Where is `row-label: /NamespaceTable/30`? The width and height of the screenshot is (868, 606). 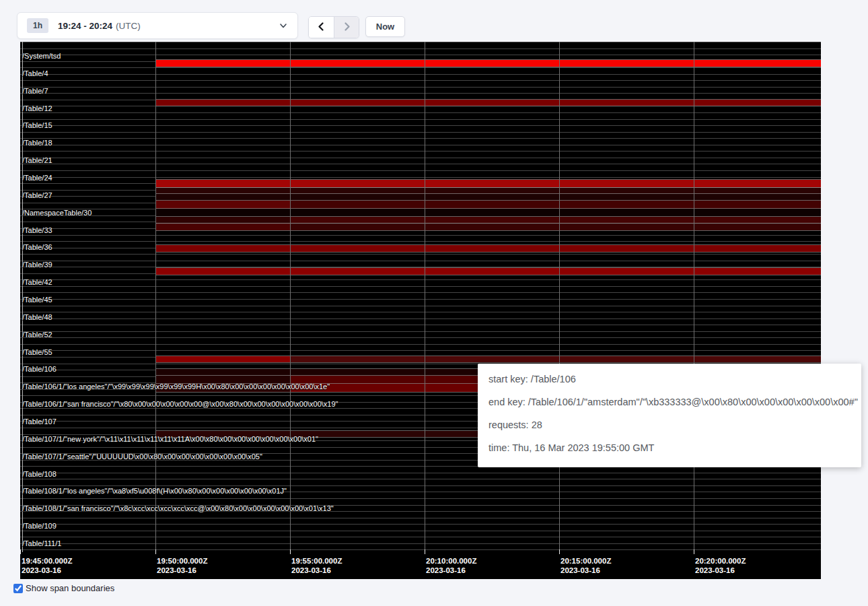 row-label: /NamespaceTable/30 is located at coordinates (57, 213).